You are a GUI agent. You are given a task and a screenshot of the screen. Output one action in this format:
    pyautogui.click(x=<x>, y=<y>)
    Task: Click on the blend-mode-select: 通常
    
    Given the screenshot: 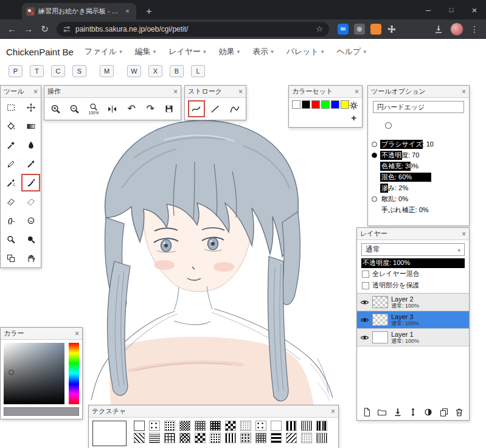 What is the action you would take?
    pyautogui.click(x=413, y=249)
    